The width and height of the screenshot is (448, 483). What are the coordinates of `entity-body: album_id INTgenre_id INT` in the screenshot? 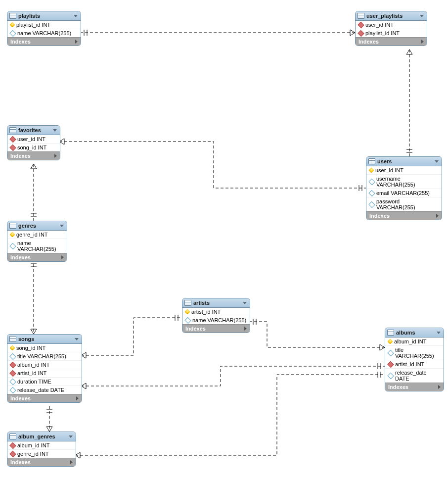 It's located at (42, 449).